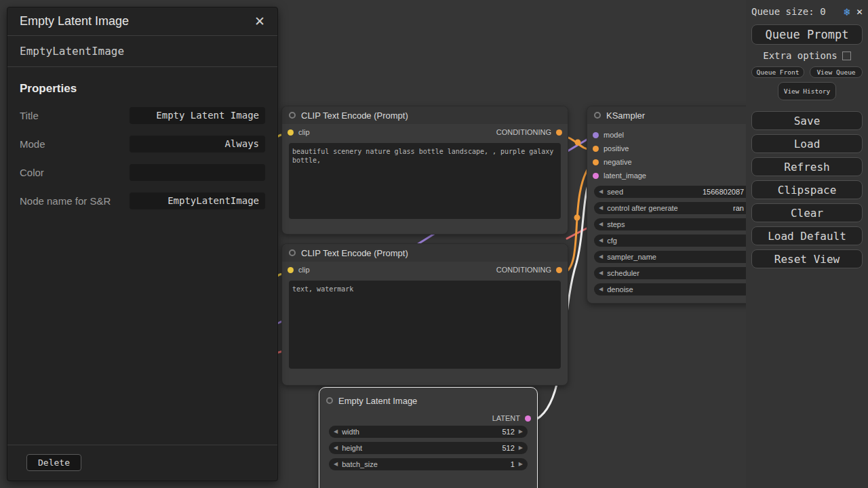 Image resolution: width=868 pixels, height=488 pixels. I want to click on widget-label: control after generate, so click(643, 208).